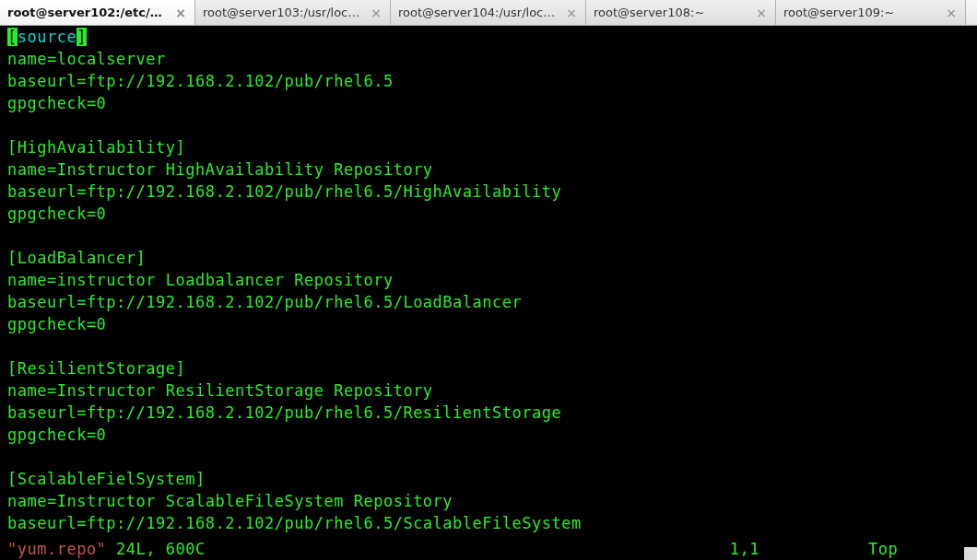 This screenshot has height=560, width=977. I want to click on editor-line: [ResilientStorage], so click(488, 368).